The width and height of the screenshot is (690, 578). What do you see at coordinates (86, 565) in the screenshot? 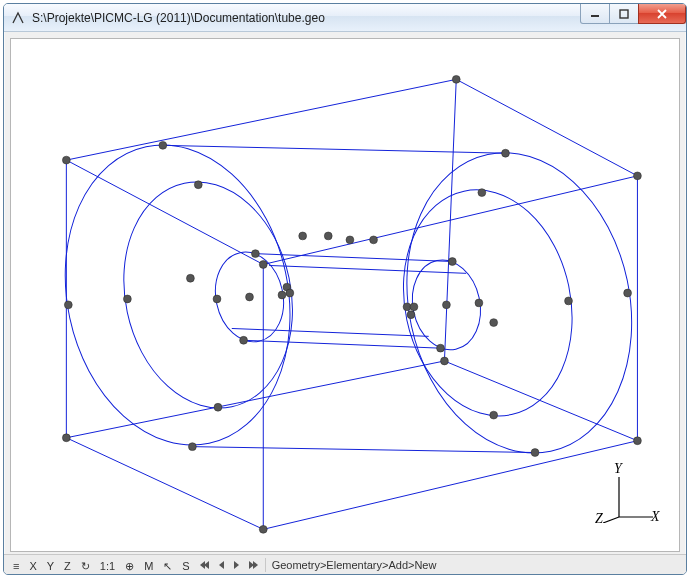
I see `rotate-button: ↻` at bounding box center [86, 565].